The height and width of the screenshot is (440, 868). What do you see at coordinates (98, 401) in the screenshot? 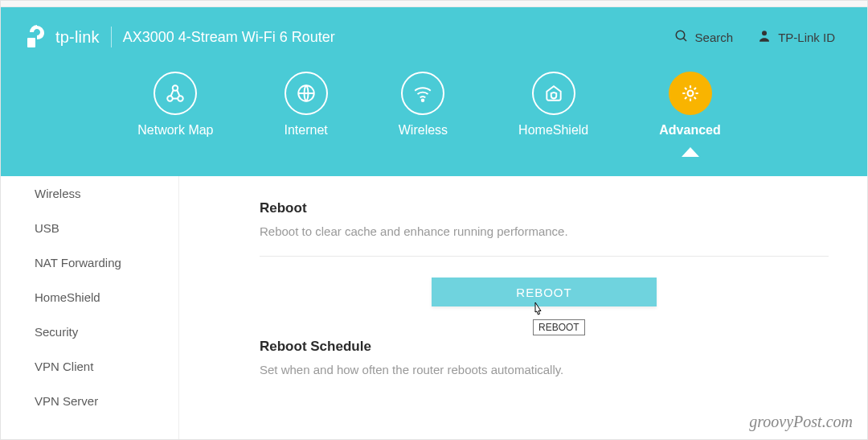
I see `sidebar-item-vpn-server: VPN Server` at bounding box center [98, 401].